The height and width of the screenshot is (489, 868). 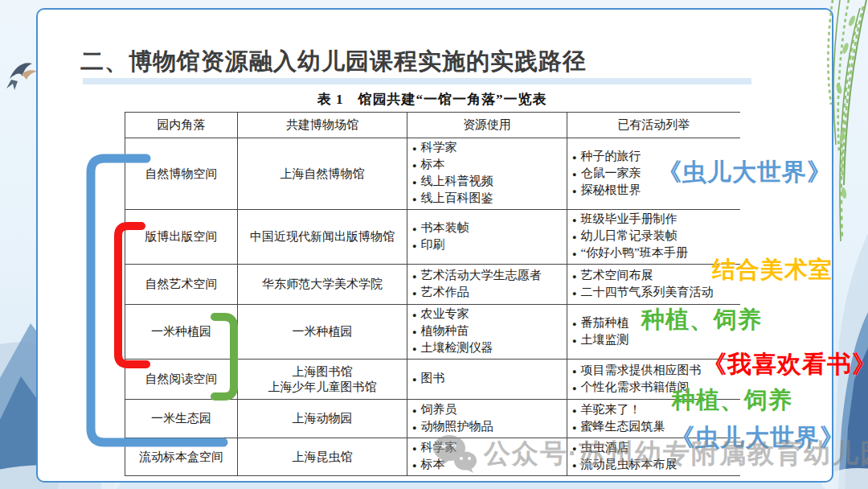 I want to click on annotation-plant-feed-top: 种植、饲养, so click(x=702, y=320).